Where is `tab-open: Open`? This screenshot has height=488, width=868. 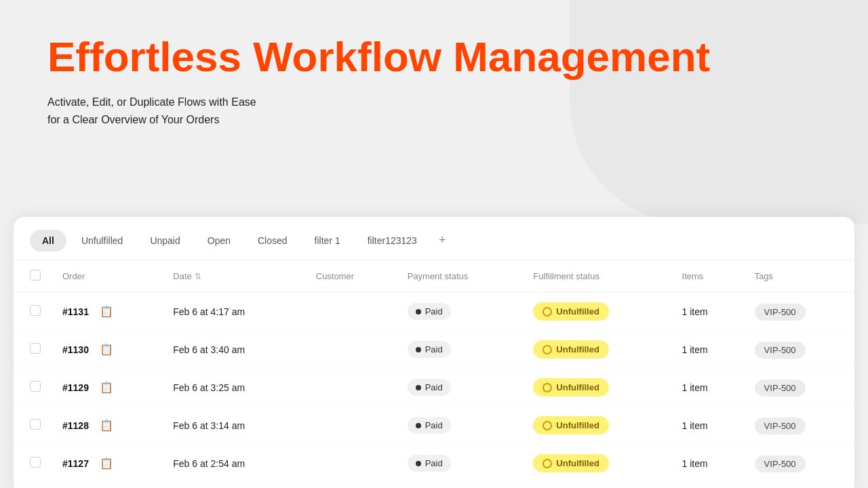 tab-open: Open is located at coordinates (219, 241).